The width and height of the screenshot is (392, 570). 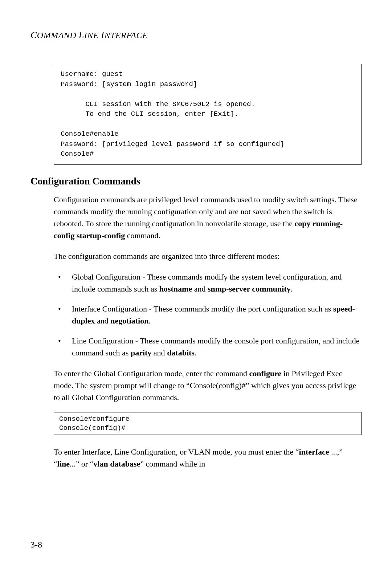 I want to click on page-number: 3-8, so click(x=36, y=545).